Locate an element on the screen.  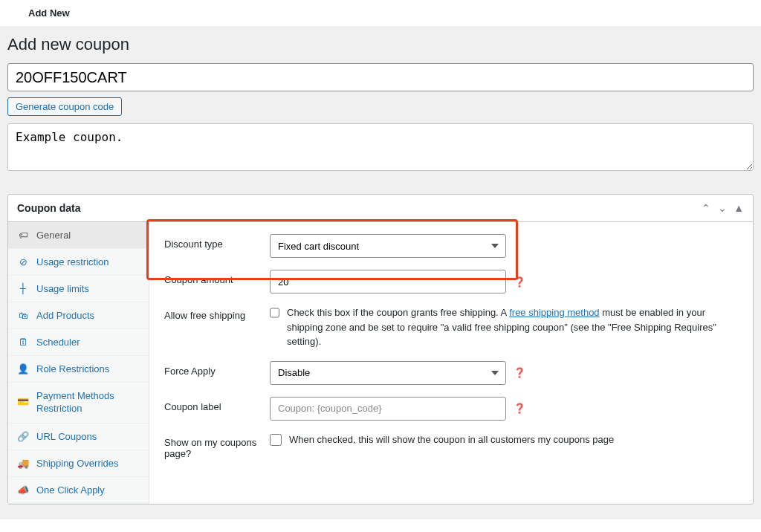
generate-coupon-code-button: Generate coupon code is located at coordinates (65, 107).